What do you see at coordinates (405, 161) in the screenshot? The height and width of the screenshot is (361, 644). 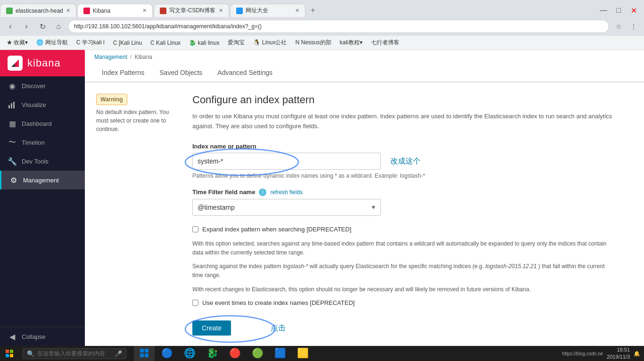 I see `chinese-annotation-1: 改成这个` at bounding box center [405, 161].